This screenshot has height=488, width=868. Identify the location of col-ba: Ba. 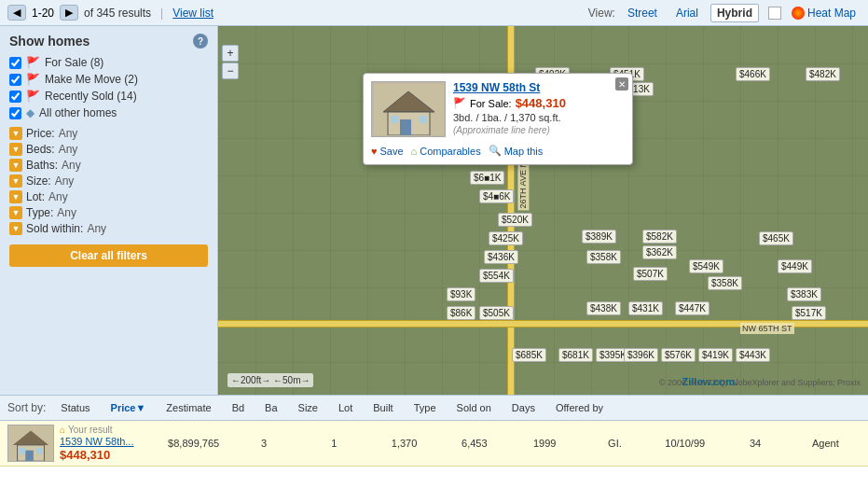
(270, 408).